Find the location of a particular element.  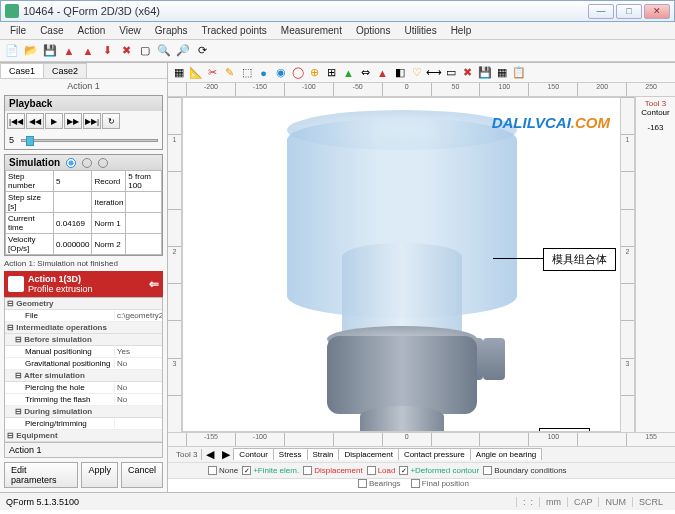

vt-icon: ⊕ is located at coordinates (314, 72).